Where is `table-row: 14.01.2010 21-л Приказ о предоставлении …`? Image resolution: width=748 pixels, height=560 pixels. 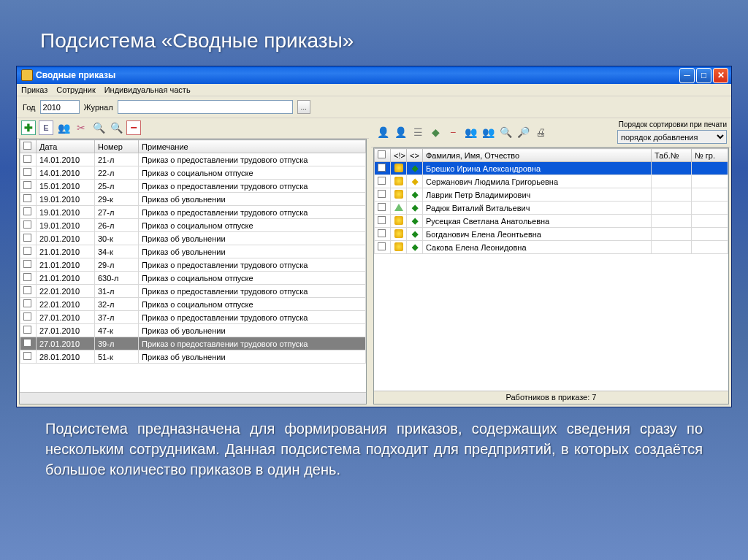 table-row: 14.01.2010 21-л Приказ о предоставлении … is located at coordinates (193, 160).